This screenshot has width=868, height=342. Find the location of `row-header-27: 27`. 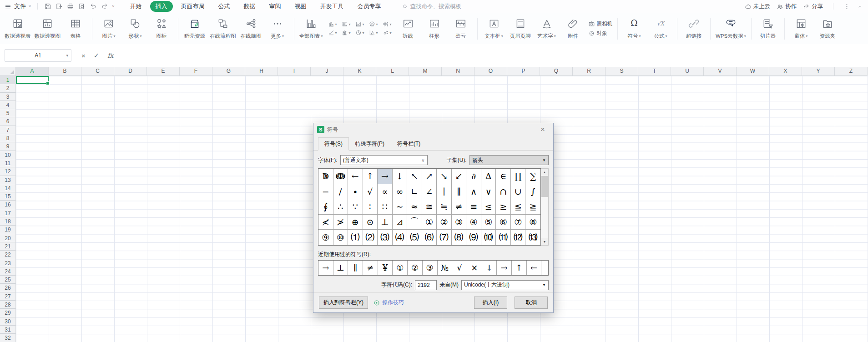

row-header-27: 27 is located at coordinates (8, 297).